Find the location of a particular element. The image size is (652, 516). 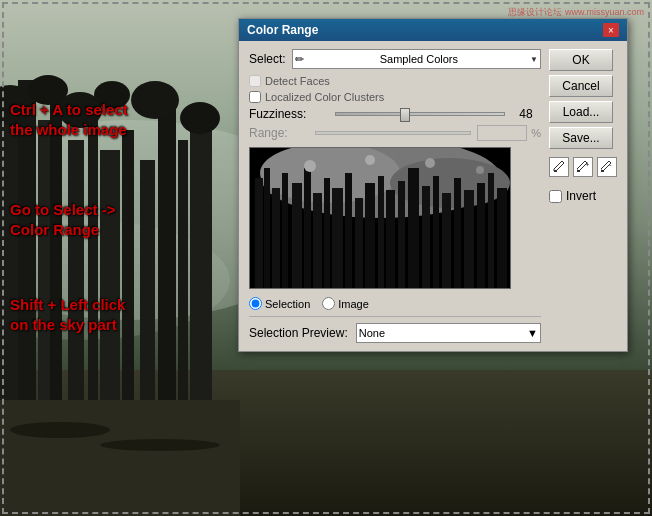

range-label: Range: is located at coordinates (279, 133).